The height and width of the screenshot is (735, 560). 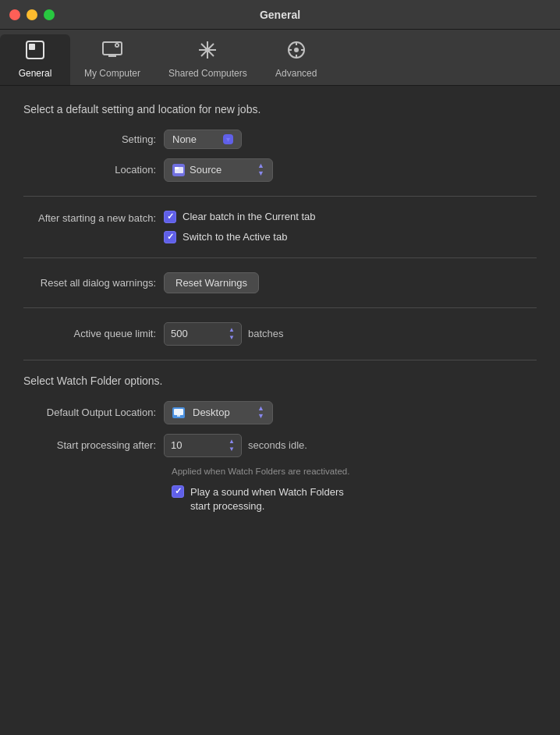 What do you see at coordinates (280, 15) in the screenshot?
I see `titlebar: General` at bounding box center [280, 15].